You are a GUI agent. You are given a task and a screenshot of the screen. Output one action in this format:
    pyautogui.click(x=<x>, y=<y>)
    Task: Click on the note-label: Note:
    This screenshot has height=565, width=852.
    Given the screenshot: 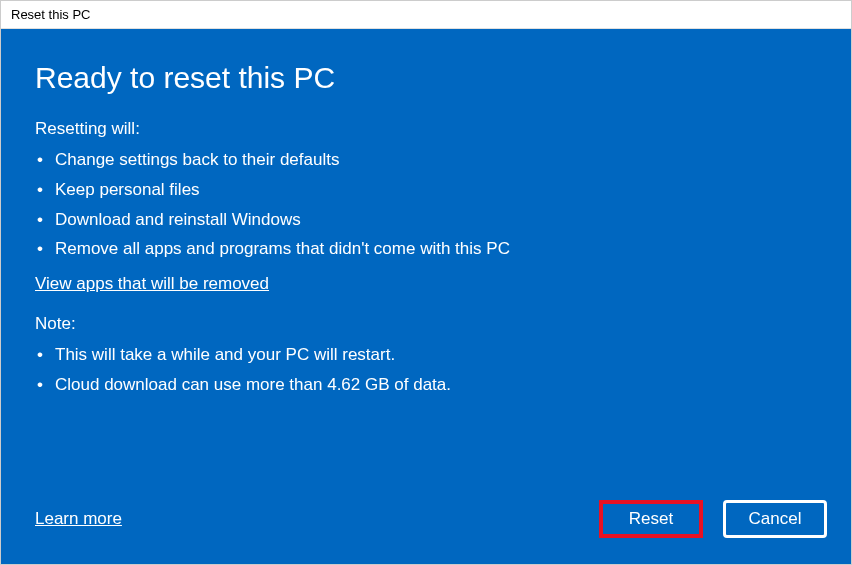 What is the action you would take?
    pyautogui.click(x=426, y=324)
    